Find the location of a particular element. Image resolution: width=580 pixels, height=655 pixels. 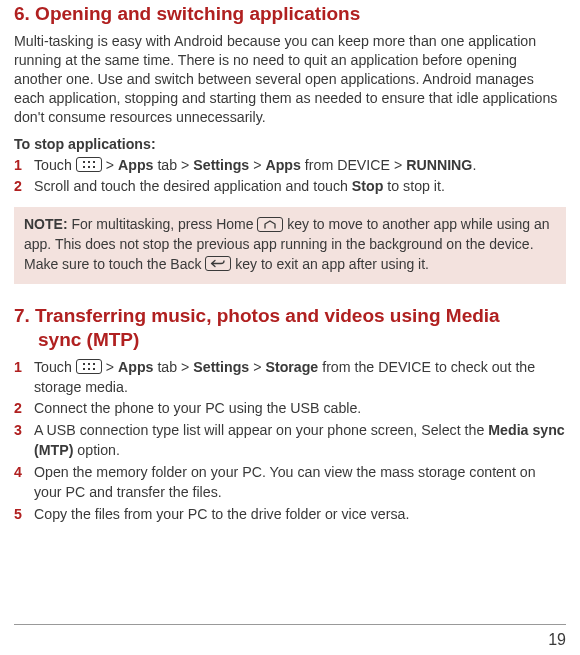

heading-line1: 7. Transferring music, photos and videos… is located at coordinates (257, 316).